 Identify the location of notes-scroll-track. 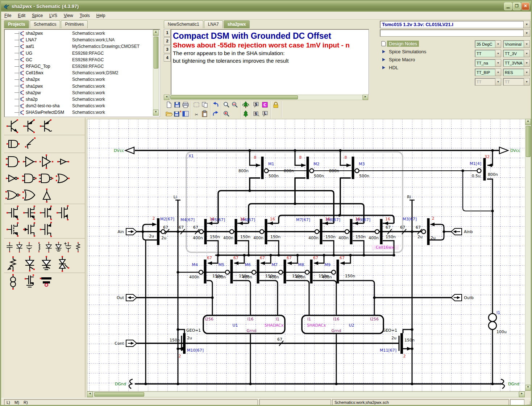
(266, 97).